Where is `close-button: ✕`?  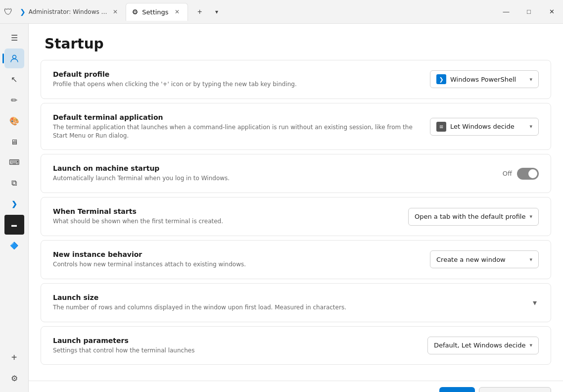
close-button: ✕ is located at coordinates (552, 12).